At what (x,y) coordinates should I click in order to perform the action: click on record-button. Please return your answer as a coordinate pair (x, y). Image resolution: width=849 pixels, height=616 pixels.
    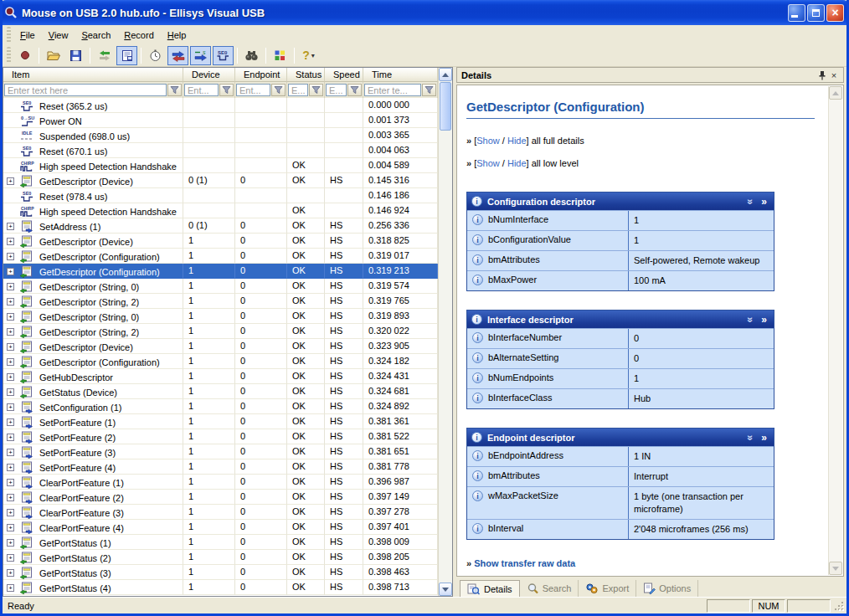
    Looking at the image, I should click on (25, 55).